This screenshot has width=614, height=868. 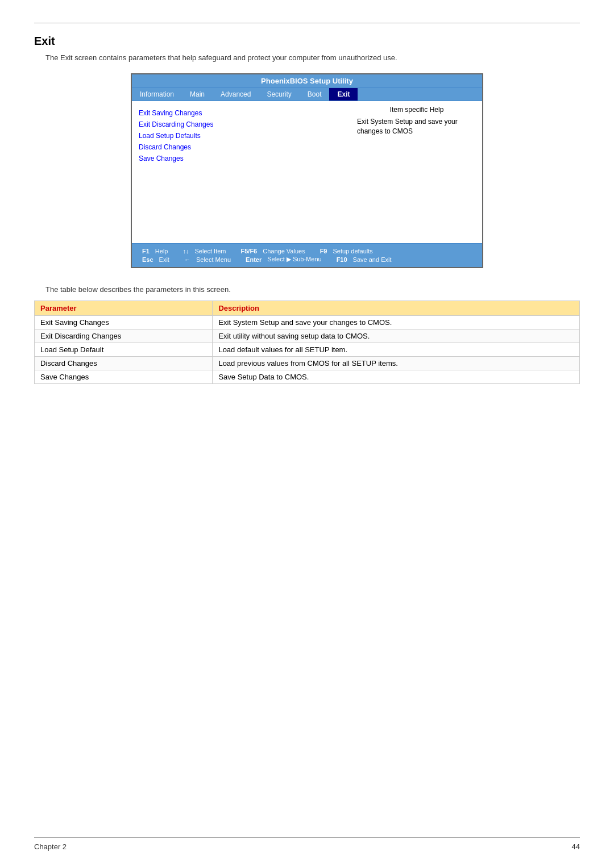 I want to click on table-row: Exit Saving ChangesExit System Setup and…, so click(x=307, y=323).